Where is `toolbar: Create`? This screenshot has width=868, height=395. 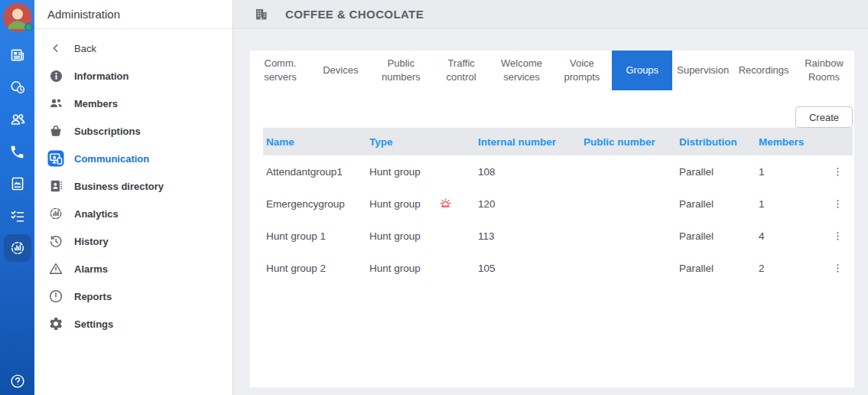
toolbar: Create is located at coordinates (552, 109).